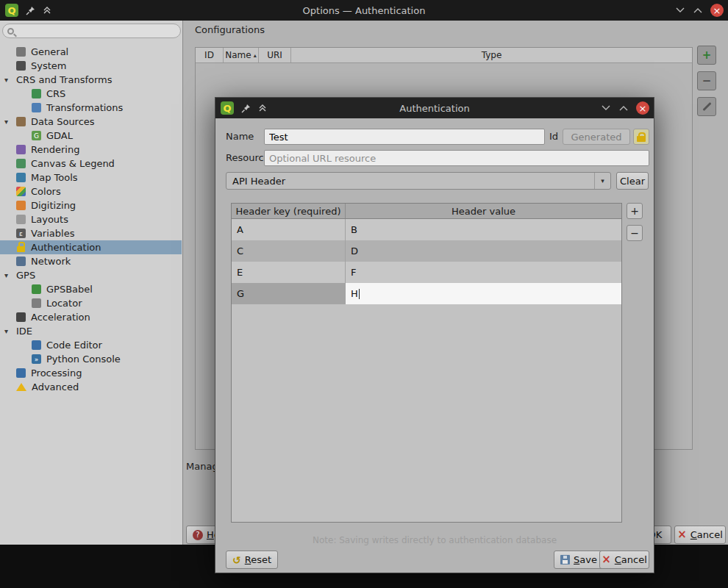  What do you see at coordinates (210, 55) in the screenshot?
I see `config-column-id: ID` at bounding box center [210, 55].